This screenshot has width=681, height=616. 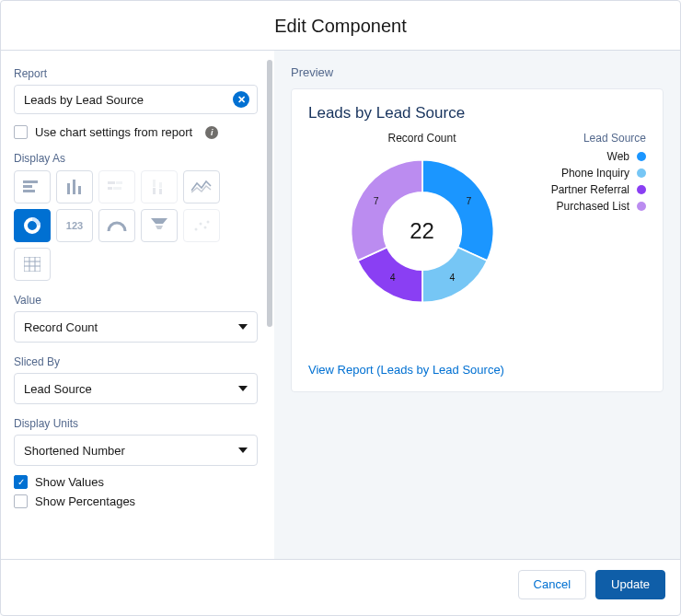 What do you see at coordinates (591, 206) in the screenshot?
I see `legend-item: Purchased List` at bounding box center [591, 206].